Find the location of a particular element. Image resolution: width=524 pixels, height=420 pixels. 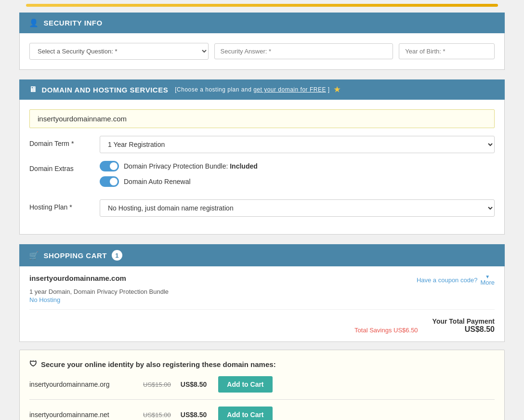

upsell-domain-0: insertyourdomainname.org is located at coordinates (82, 384).